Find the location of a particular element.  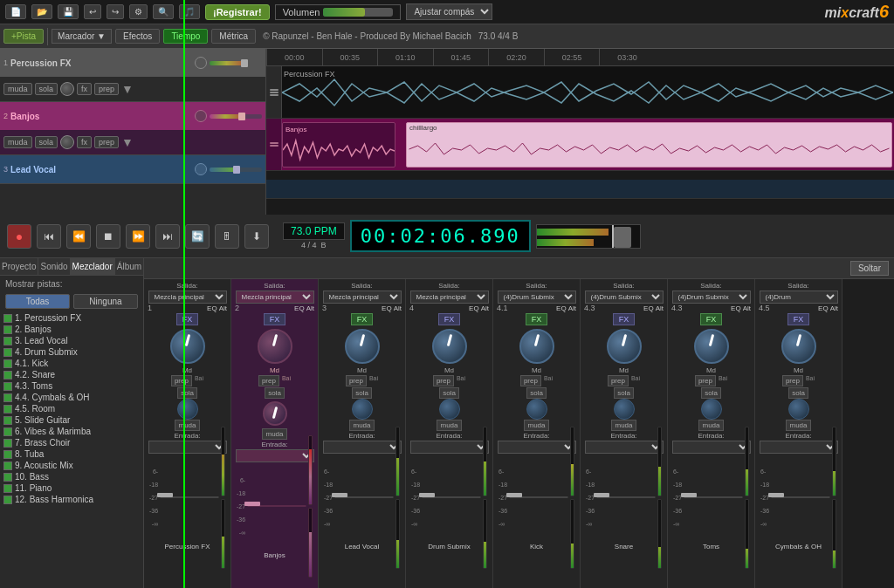

ch41-output-select: (4)Drum Submix is located at coordinates (537, 297).